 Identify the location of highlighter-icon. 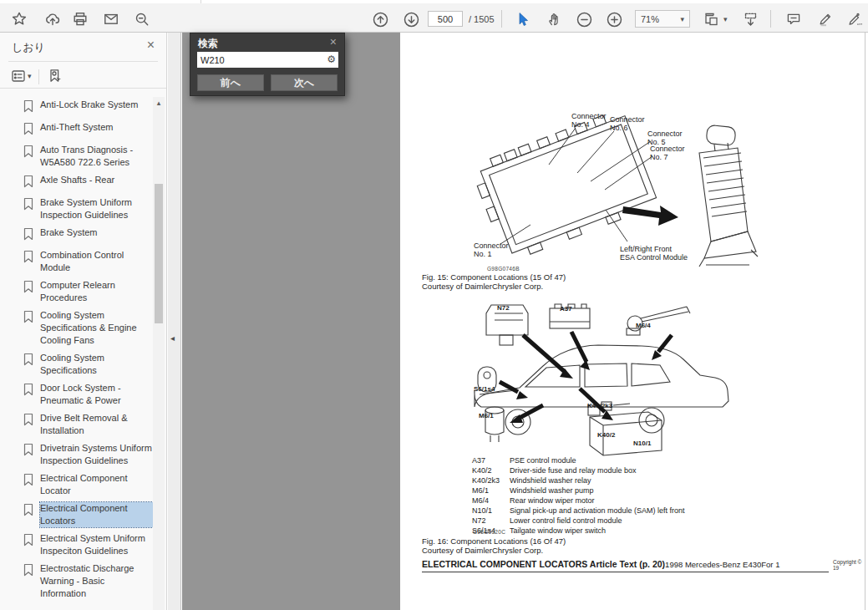
(825, 19).